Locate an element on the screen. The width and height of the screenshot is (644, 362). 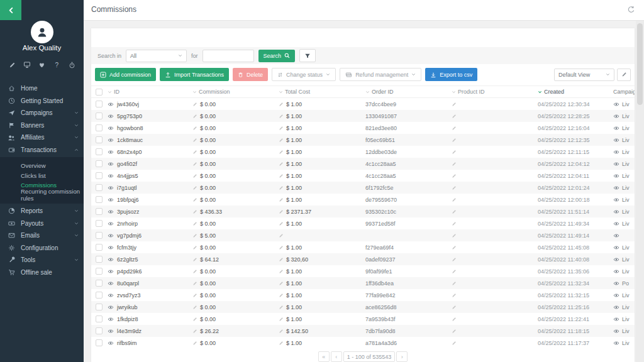
column-header-order-id: Order ID is located at coordinates (405, 92).